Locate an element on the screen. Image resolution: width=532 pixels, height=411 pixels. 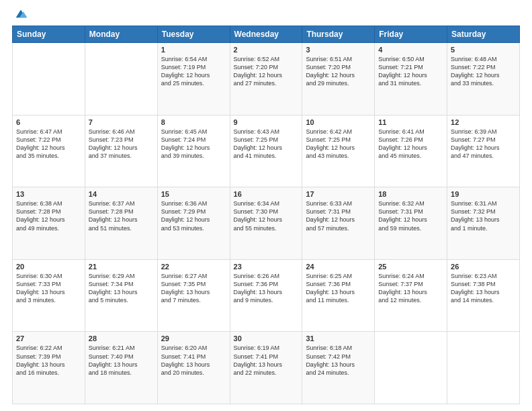
cell-content: Sunrise: 6:32 AM Sunset: 7:31 PM Dayligh… is located at coordinates (411, 216).